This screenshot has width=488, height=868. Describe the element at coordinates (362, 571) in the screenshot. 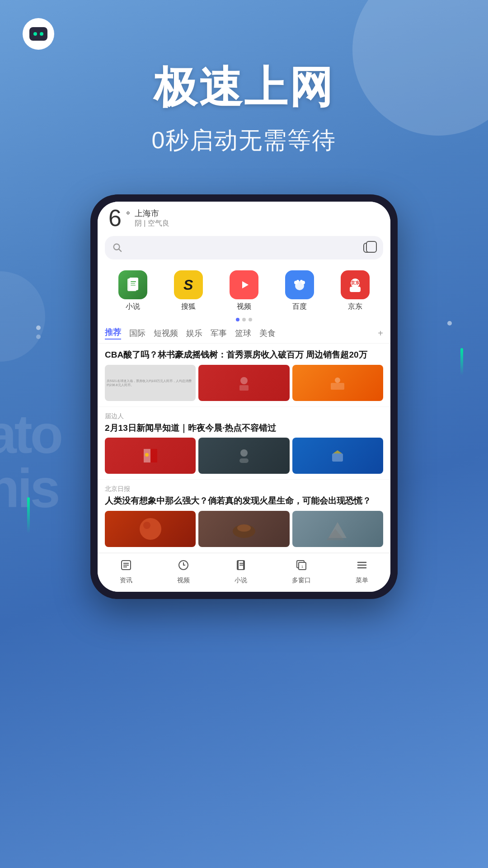

I see `nav-menu: 菜单` at that location.